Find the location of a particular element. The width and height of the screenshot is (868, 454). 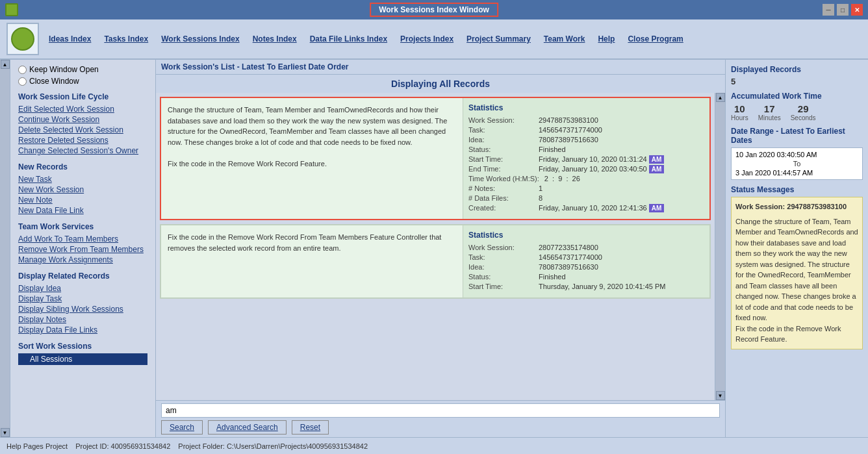

seconds-stat: 29 Seconds is located at coordinates (803, 112).